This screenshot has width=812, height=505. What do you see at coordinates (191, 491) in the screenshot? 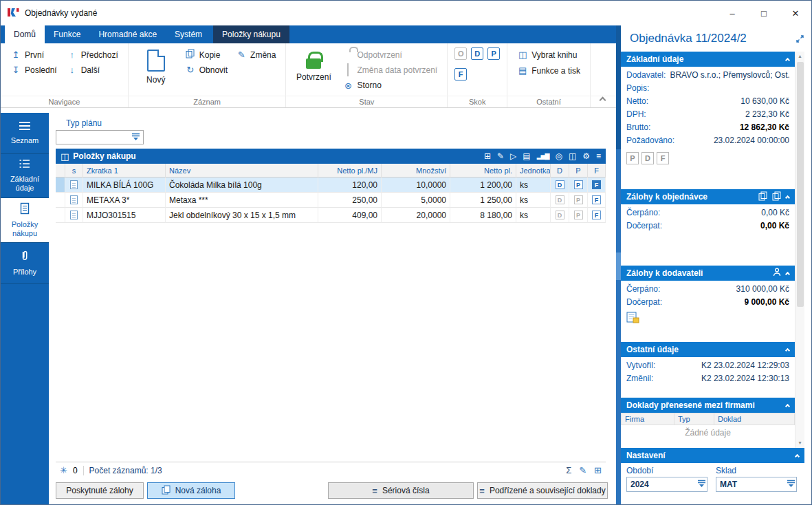
I see `new-deposit-button: Nová záloha` at bounding box center [191, 491].